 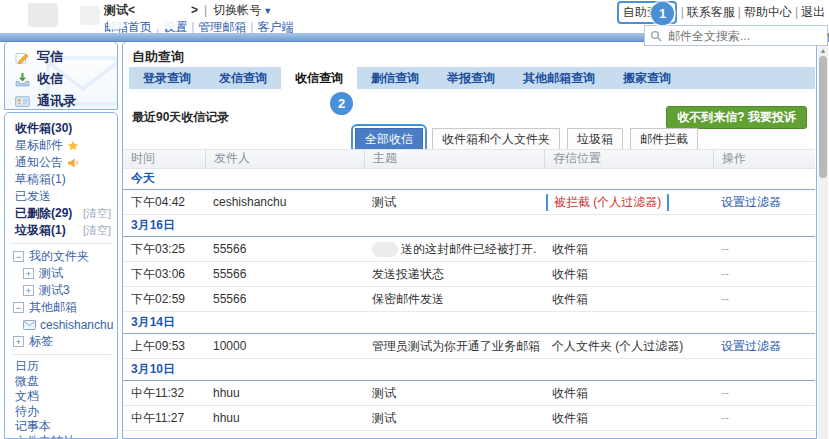 I want to click on filter-all-mail: 全部收信, so click(x=389, y=139).